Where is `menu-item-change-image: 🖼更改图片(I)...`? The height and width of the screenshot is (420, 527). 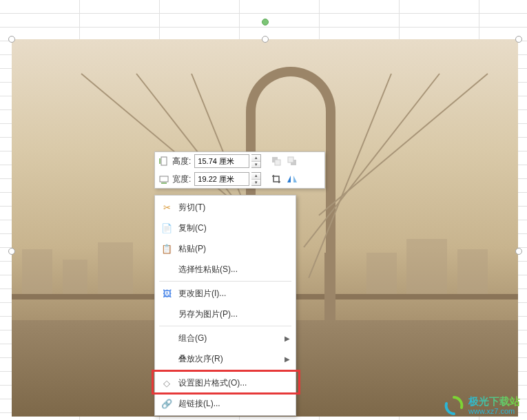 menu-item-change-image: 🖼更改图片(I)... is located at coordinates (225, 293).